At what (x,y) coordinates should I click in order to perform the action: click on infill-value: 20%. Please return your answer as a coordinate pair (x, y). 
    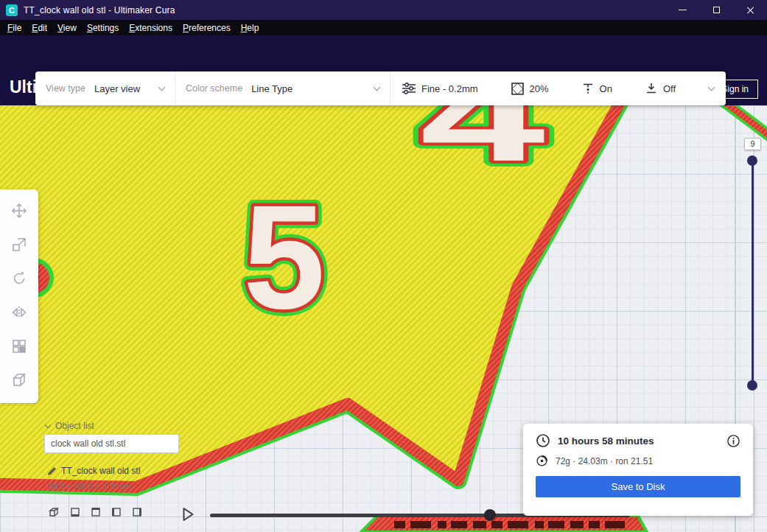
    Looking at the image, I should click on (539, 88).